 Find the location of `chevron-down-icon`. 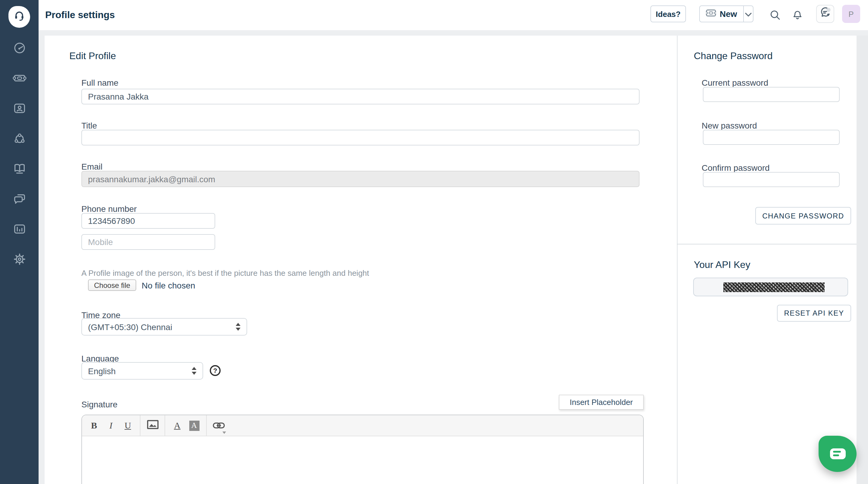

chevron-down-icon is located at coordinates (748, 14).